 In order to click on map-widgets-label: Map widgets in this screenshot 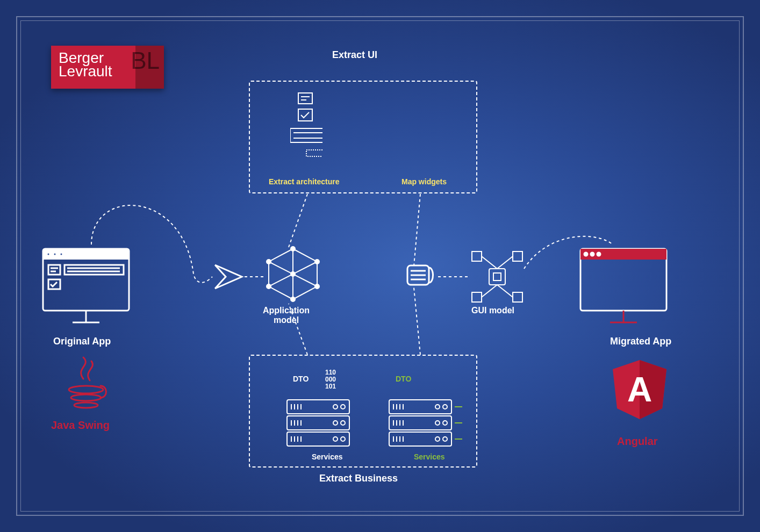, I will do `click(424, 182)`.